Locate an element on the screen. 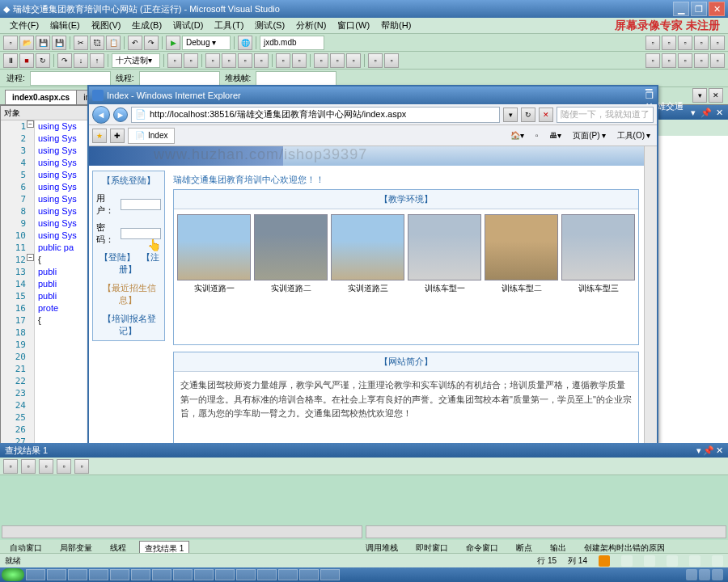  tab-close-icon: ✕ is located at coordinates (716, 95).